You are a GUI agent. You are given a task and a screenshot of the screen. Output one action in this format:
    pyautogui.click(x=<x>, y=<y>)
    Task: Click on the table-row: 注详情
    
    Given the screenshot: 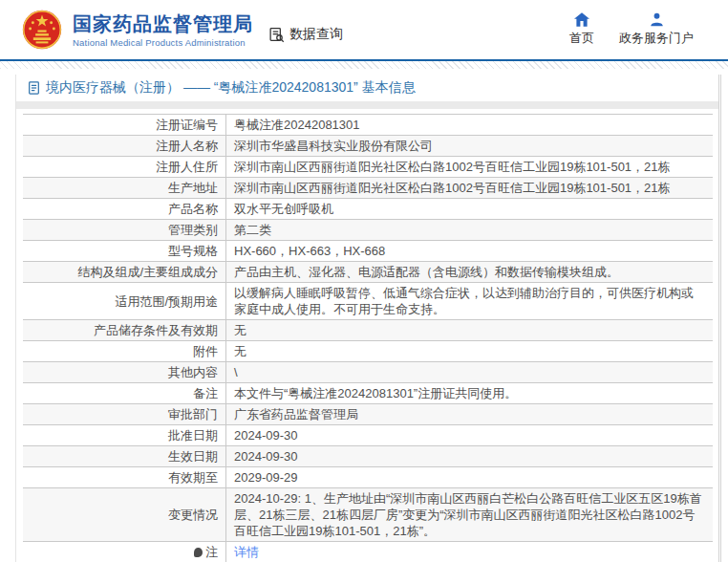 What is the action you would take?
    pyautogui.click(x=368, y=552)
    